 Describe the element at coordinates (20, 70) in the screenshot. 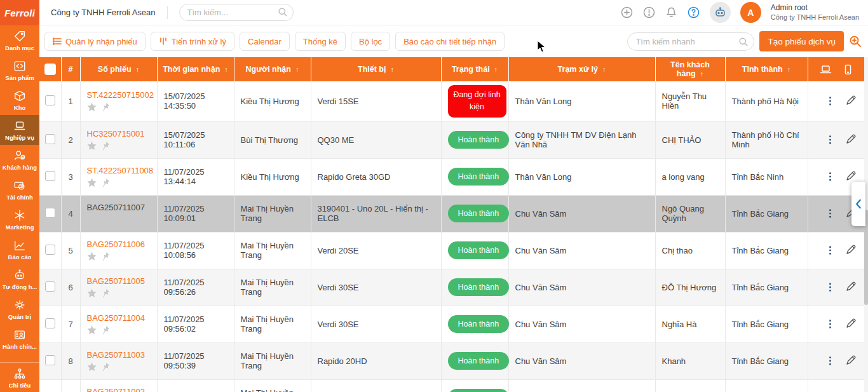

I see `sidebar-item-san-pham: Sản phẩm` at that location.